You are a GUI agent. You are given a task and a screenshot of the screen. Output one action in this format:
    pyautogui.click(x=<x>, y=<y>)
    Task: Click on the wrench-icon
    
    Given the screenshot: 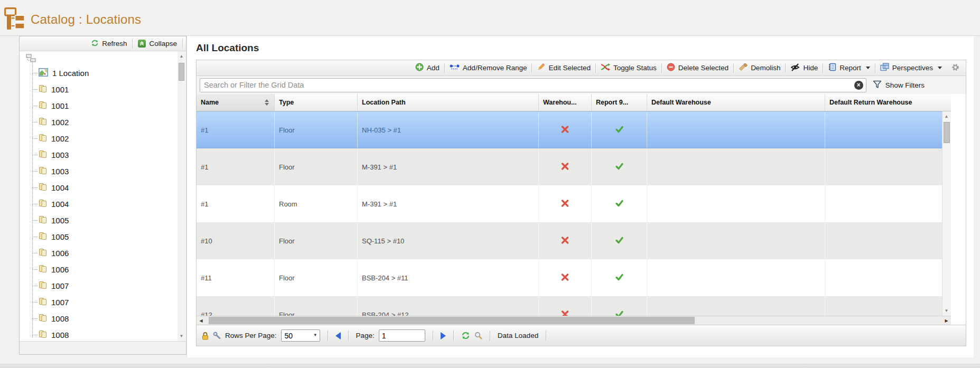 What is the action you would take?
    pyautogui.click(x=217, y=336)
    